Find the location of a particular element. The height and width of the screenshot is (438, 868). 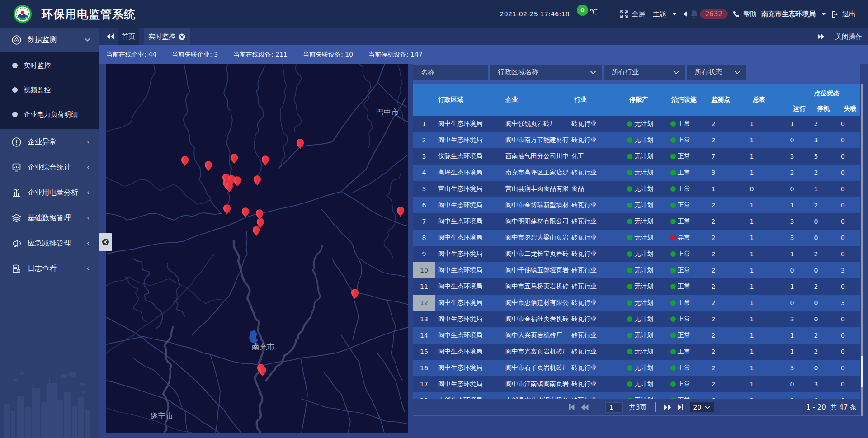

table-row-15: 15阆中生态环境局阆中市光富页岩机砖厂砖瓦行业无计划正常21120 is located at coordinates (637, 352).